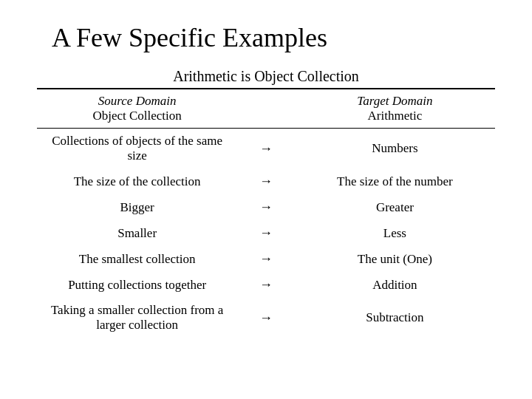 This screenshot has height=399, width=532. Describe the element at coordinates (266, 285) in the screenshot. I see `table-row: Putting collections together→Addition` at that location.